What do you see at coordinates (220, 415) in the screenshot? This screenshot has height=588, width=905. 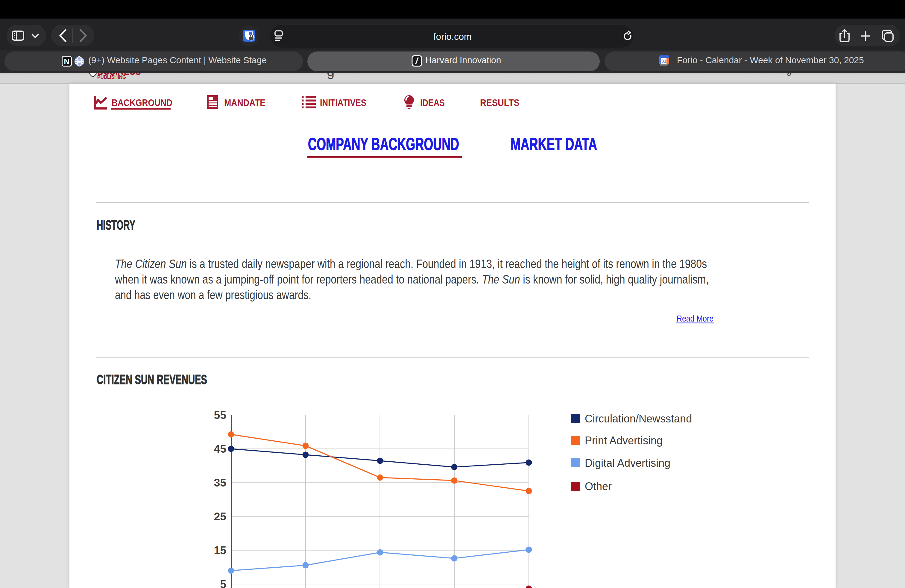 I see `svg-text: 55` at bounding box center [220, 415].